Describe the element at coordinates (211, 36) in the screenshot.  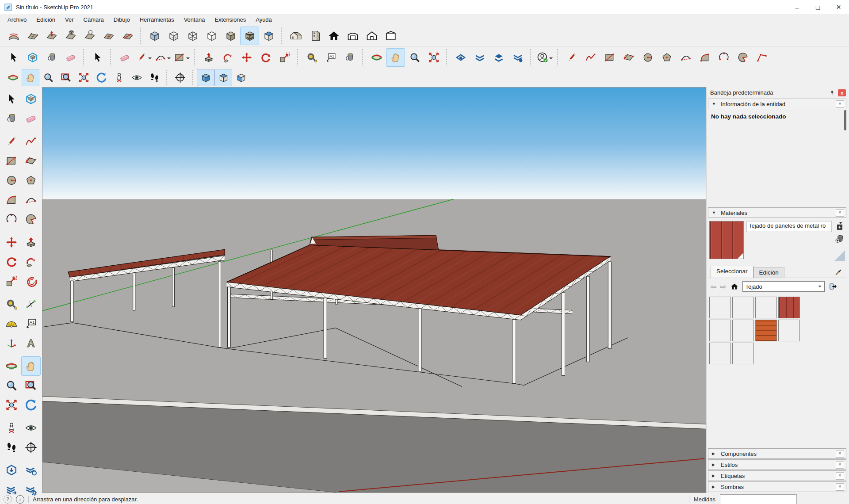
I see `hidden-line-button` at that location.